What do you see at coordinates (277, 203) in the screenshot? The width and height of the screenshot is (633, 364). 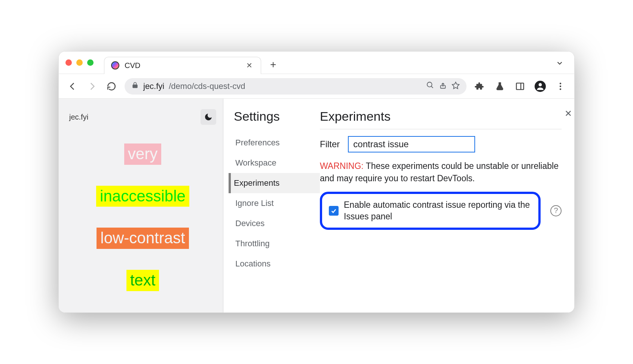 I see `settings-item-ignore-list: Ignore List` at bounding box center [277, 203].